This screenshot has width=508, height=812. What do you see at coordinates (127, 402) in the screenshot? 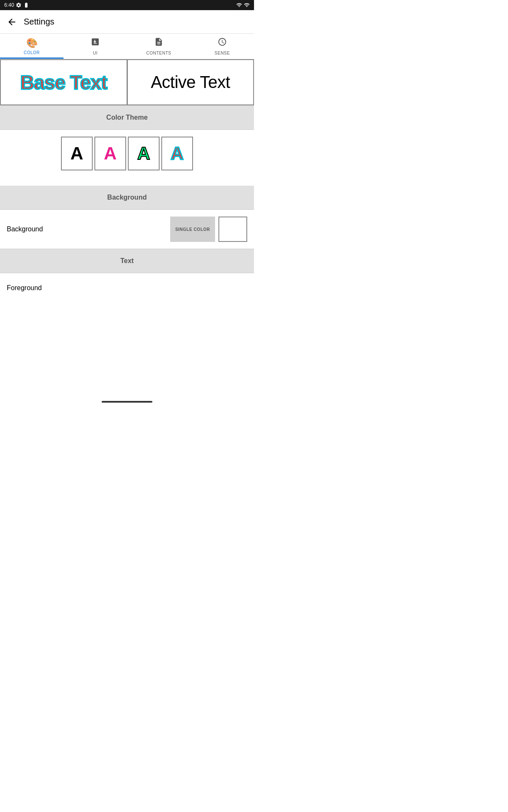
I see `home-indicator` at bounding box center [127, 402].